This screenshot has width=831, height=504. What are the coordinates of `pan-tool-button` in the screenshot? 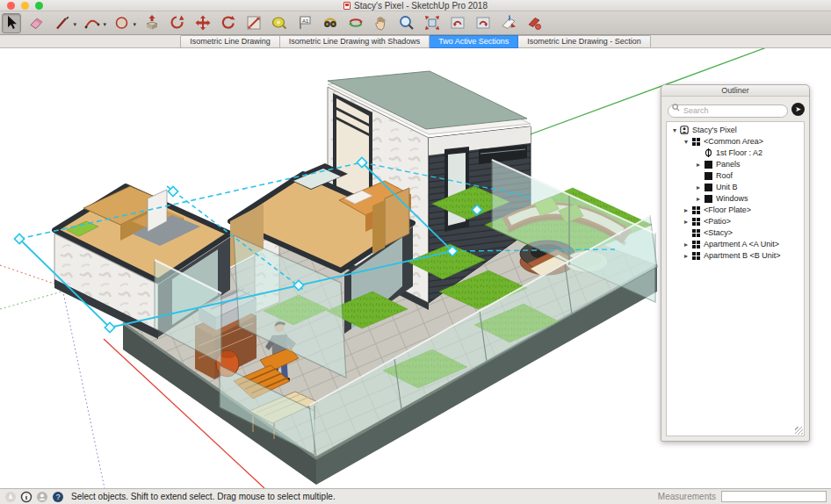 It's located at (381, 23).